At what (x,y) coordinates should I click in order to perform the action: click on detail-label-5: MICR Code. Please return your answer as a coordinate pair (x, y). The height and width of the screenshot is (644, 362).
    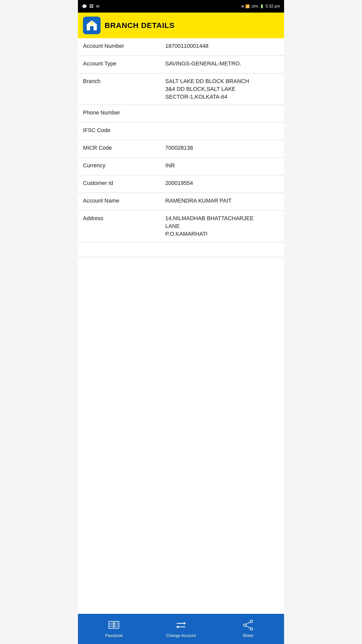
    Looking at the image, I should click on (124, 148).